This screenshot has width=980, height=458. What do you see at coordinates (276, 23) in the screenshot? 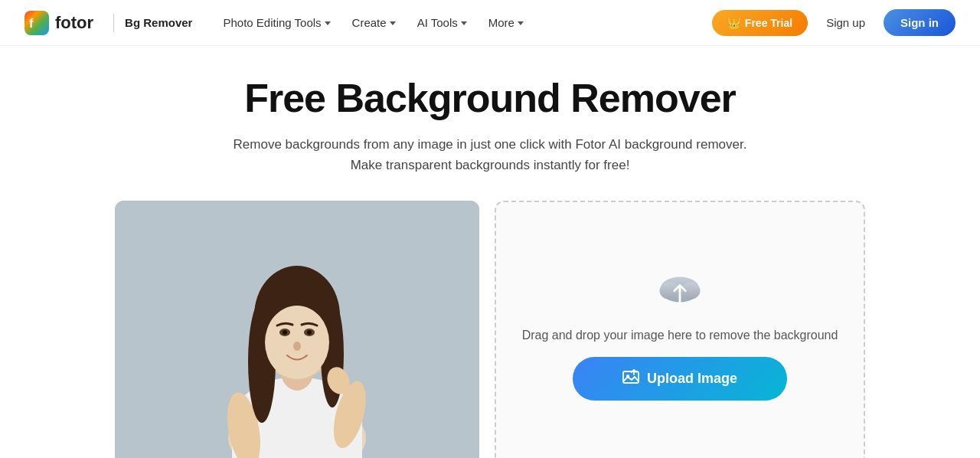
I see `nav-link-photo-editing-tools: Photo Editing Tools` at bounding box center [276, 23].